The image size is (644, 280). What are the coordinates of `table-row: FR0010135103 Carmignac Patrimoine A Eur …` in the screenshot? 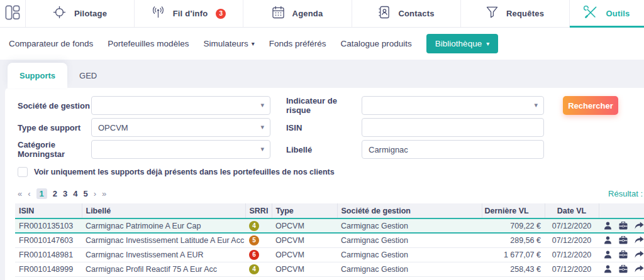 It's located at (330, 226).